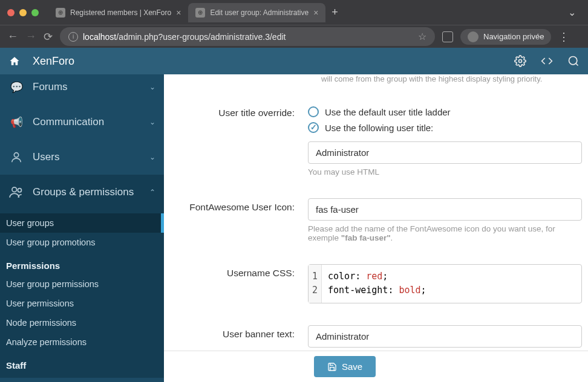 The image size is (588, 382). What do you see at coordinates (514, 36) in the screenshot?
I see `profile-label: Navigation privée` at bounding box center [514, 36].